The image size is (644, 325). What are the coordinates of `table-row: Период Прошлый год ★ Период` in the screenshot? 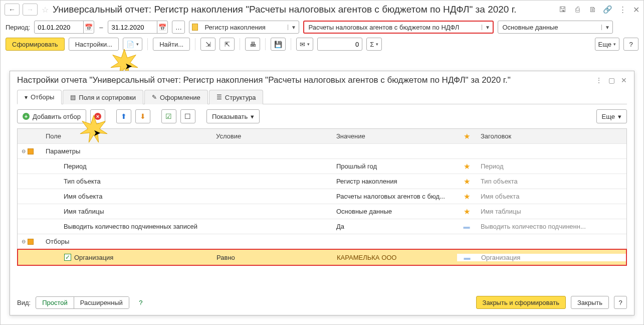 It's located at (322, 167).